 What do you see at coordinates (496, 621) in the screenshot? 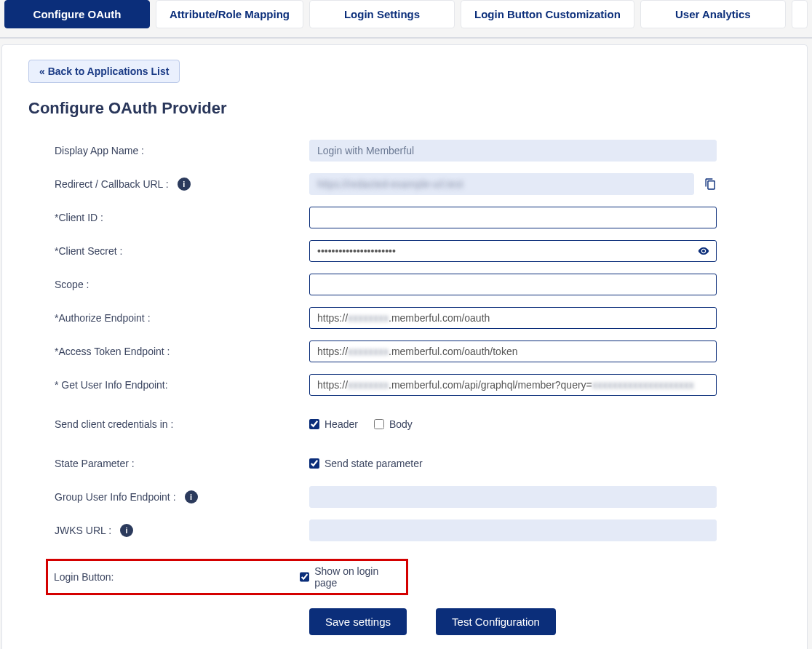
I see `test-configuration-button: Test Configuration` at bounding box center [496, 621].